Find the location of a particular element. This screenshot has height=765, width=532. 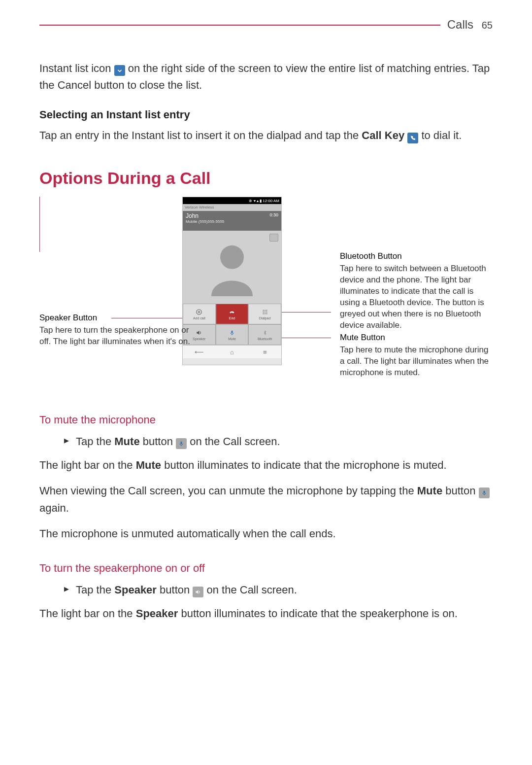

speaker-icon is located at coordinates (199, 333).